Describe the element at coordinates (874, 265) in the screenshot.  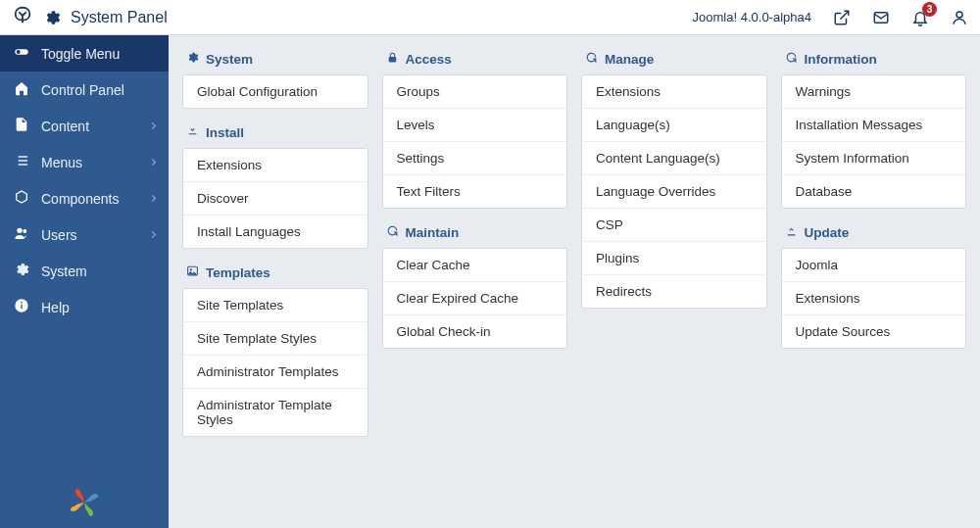
I see `list-item: Joomla` at that location.